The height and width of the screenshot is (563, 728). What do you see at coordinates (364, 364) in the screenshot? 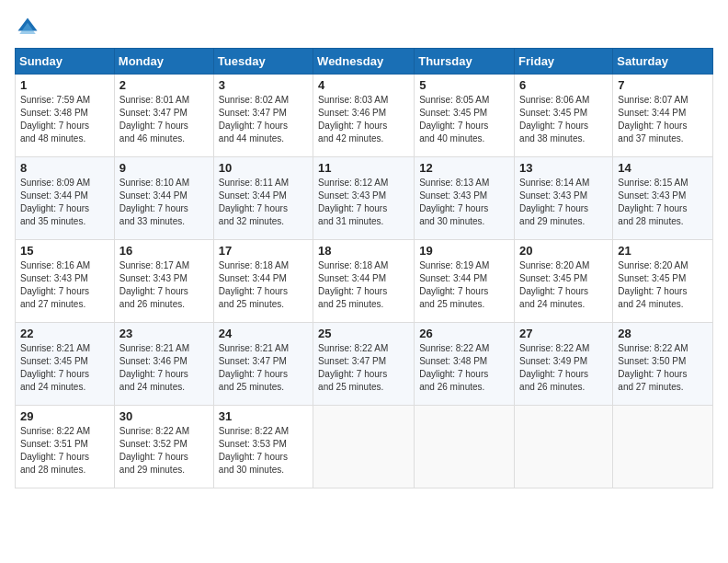
I see `calendar-week-row: 22Sunrise: 8:21 AM Sunset: 3:45 PM Dayli…` at bounding box center [364, 364].